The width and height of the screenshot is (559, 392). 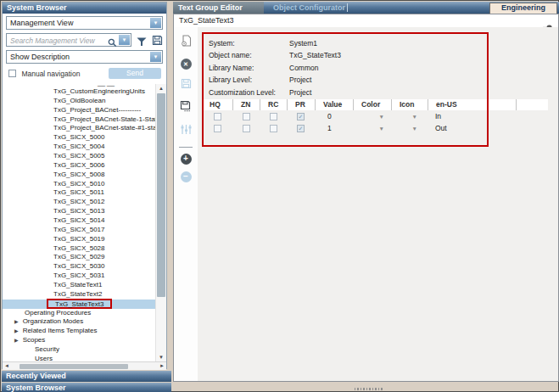 What do you see at coordinates (79, 314) in the screenshot?
I see `tree-item-operating-procedures: Operating Procedures` at bounding box center [79, 314].